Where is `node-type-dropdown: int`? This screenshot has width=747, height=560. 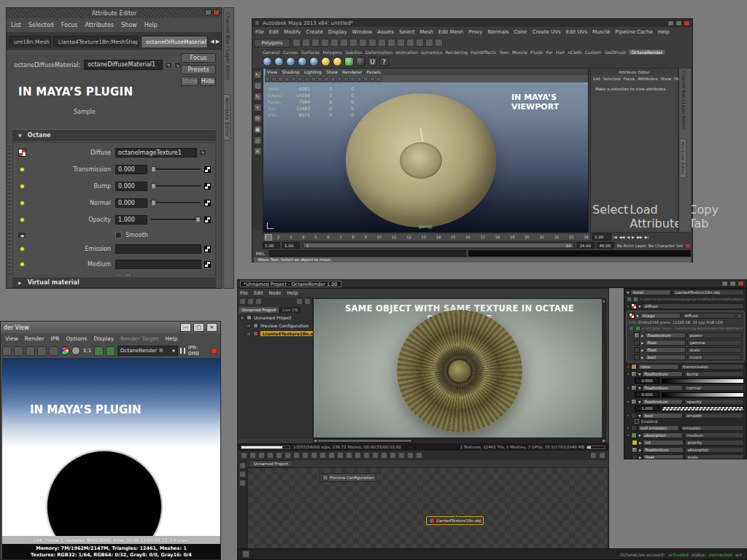
node-type-dropdown: int is located at coordinates (663, 443).